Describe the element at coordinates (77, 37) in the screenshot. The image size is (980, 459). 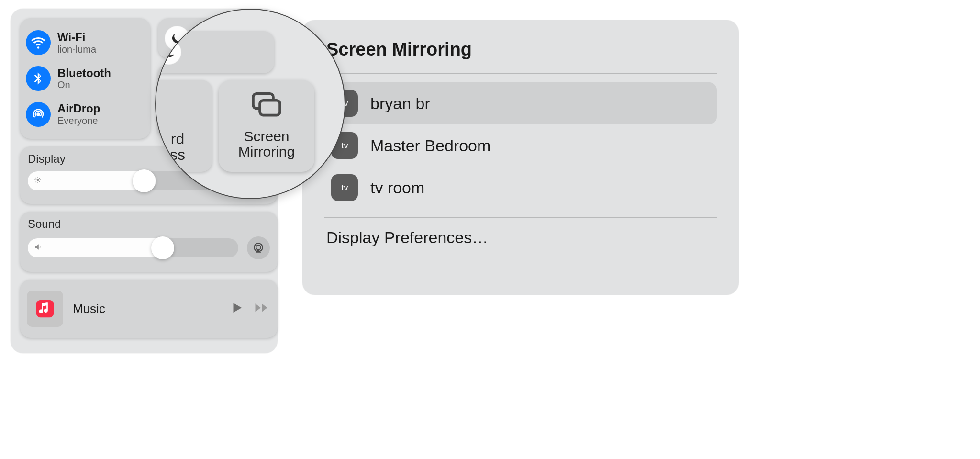
I see `wifi-title: Wi-Fi` at that location.